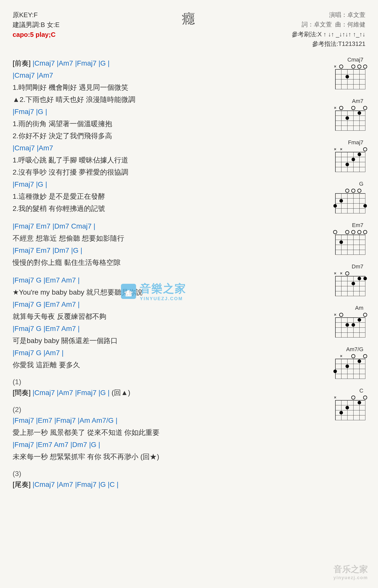 This screenshot has width=378, height=588. Describe the element at coordinates (338, 156) in the screenshot. I see `chord-diagram: Fmaj7××` at that location.